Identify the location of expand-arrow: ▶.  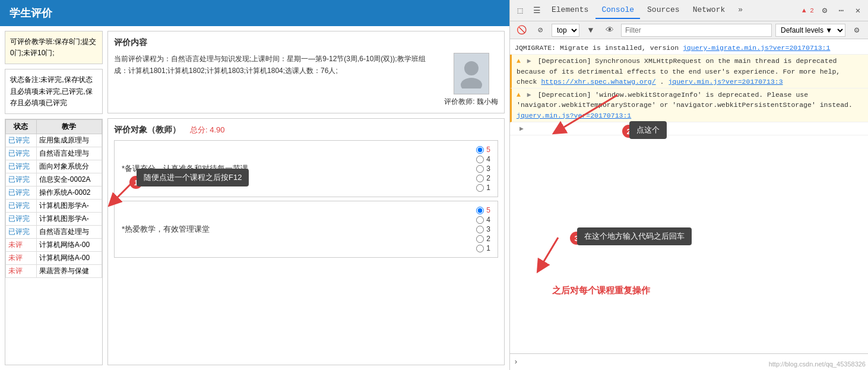
(521, 128).